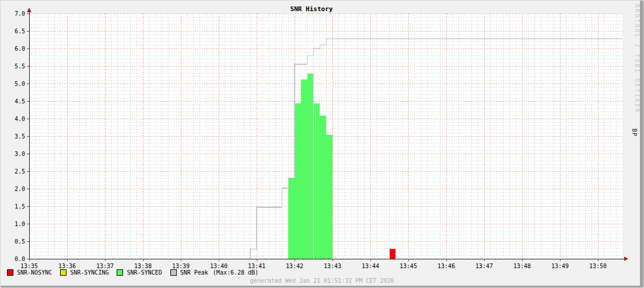 The image size is (644, 288). Describe the element at coordinates (120, 272) in the screenshot. I see `legend-swatch-snr-synced` at that location.